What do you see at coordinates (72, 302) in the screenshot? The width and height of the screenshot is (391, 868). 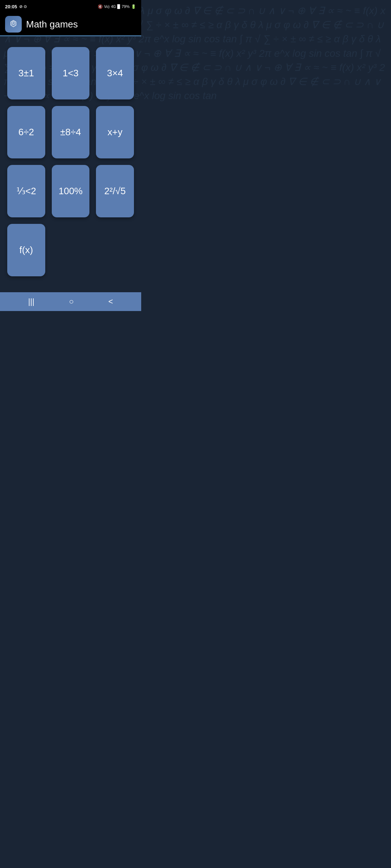 I see `home-button: ○` at bounding box center [72, 302].